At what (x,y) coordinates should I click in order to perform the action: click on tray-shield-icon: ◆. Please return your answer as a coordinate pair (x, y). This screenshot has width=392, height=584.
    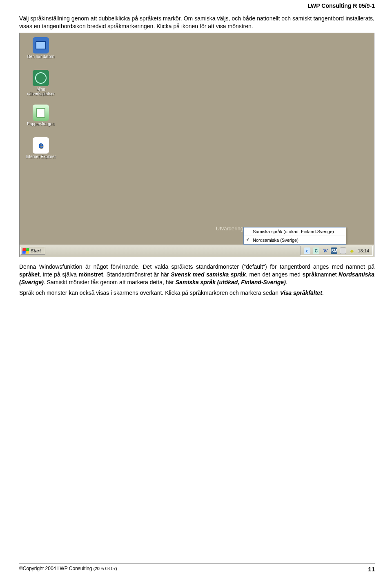
    Looking at the image, I should click on (352, 251).